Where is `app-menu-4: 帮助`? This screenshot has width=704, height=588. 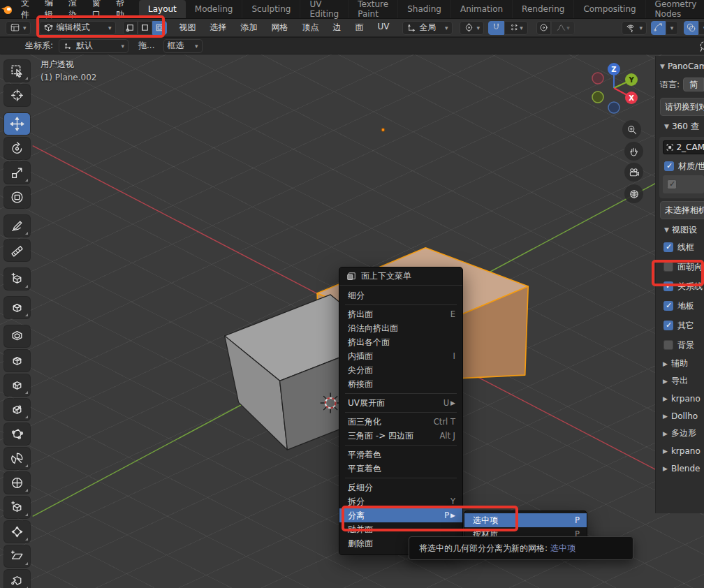 app-menu-4: 帮助 is located at coordinates (120, 9).